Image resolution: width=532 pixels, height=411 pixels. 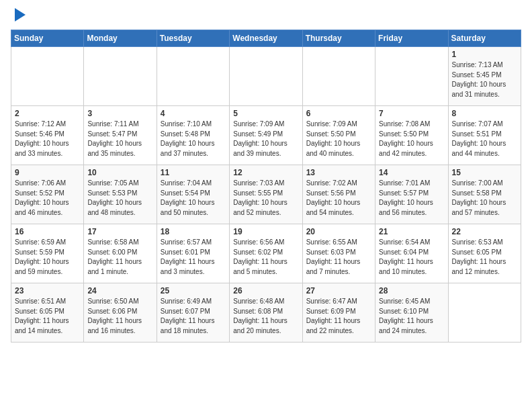 What do you see at coordinates (485, 54) in the screenshot?
I see `day-number: 1` at bounding box center [485, 54].